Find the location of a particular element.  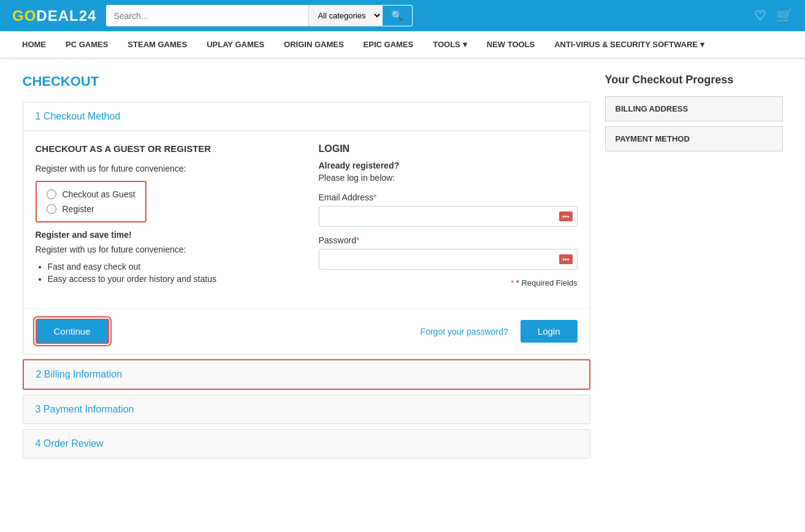

promo-list: Fast and easy check out Easy access to y… is located at coordinates (165, 273).